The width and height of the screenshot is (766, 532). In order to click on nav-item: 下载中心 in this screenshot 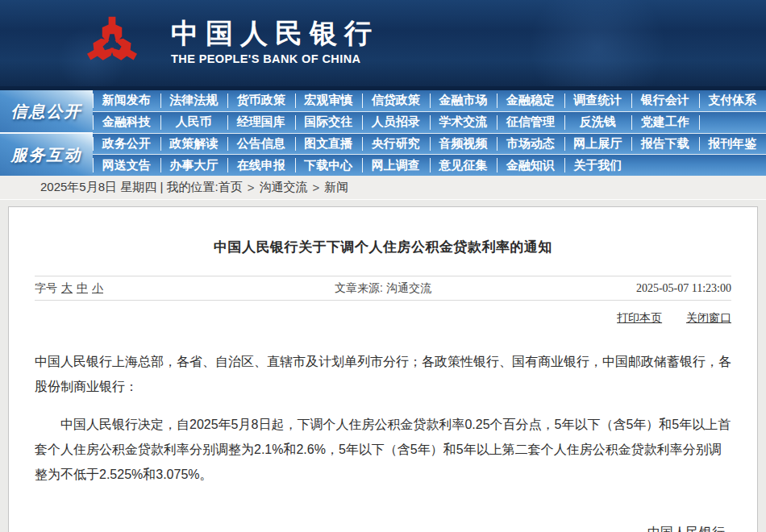, I will do `click(329, 165)`.